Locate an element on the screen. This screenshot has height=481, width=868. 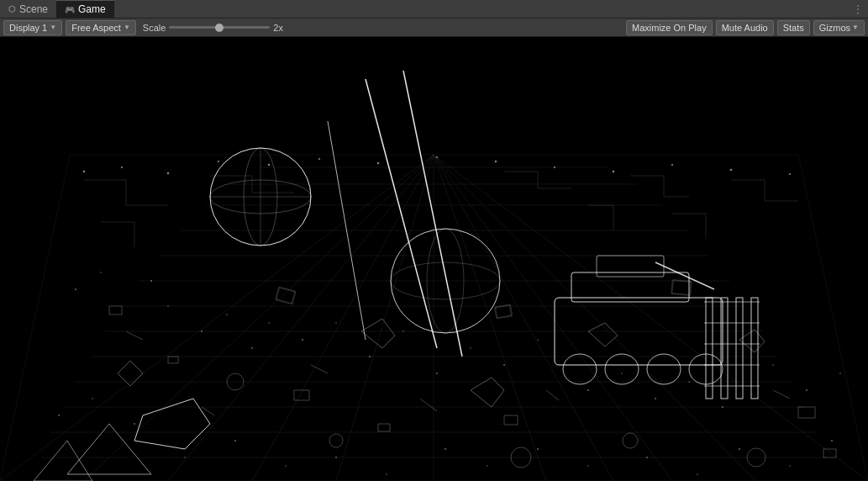
display-dropdown-arrow: ▼ is located at coordinates (53, 27).